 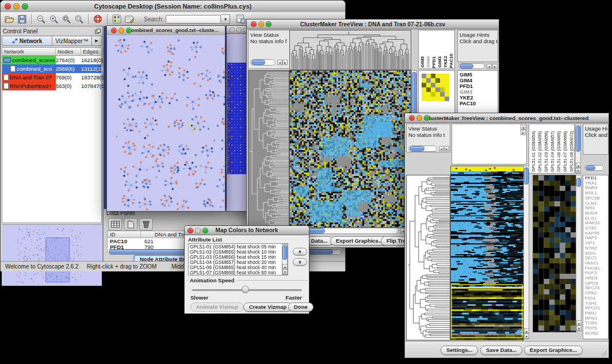 I want to click on tv1-hints-hscrollbar, so click(x=472, y=66).